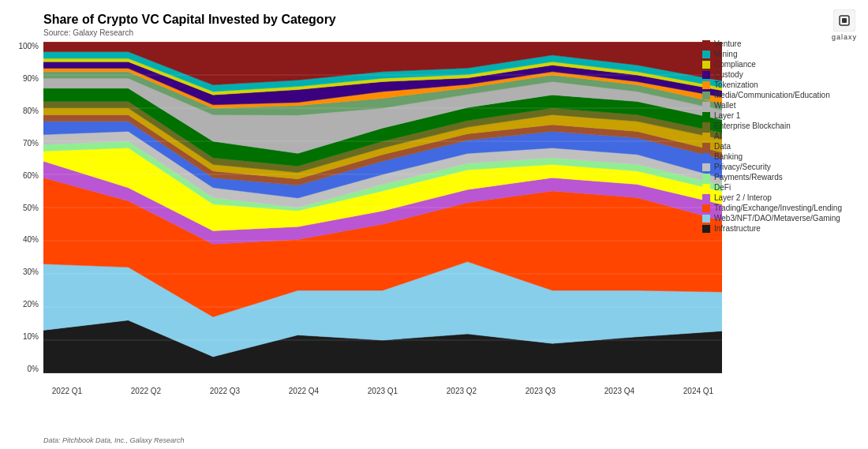 The image size is (868, 449). Describe the element at coordinates (22, 369) in the screenshot. I see `y-label-0: 0%` at that location.